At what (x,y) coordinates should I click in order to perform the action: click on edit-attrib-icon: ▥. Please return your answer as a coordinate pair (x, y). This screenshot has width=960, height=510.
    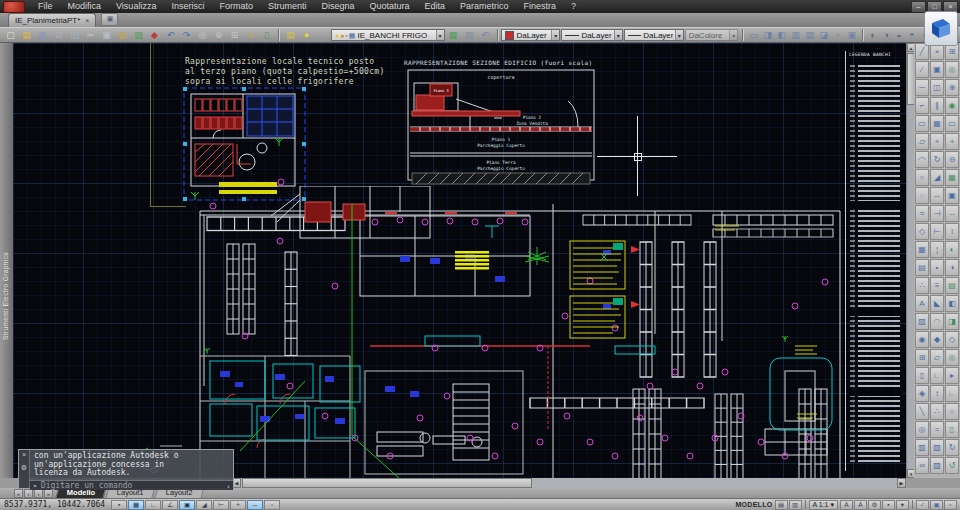
    Looking at the image, I should click on (796, 35).